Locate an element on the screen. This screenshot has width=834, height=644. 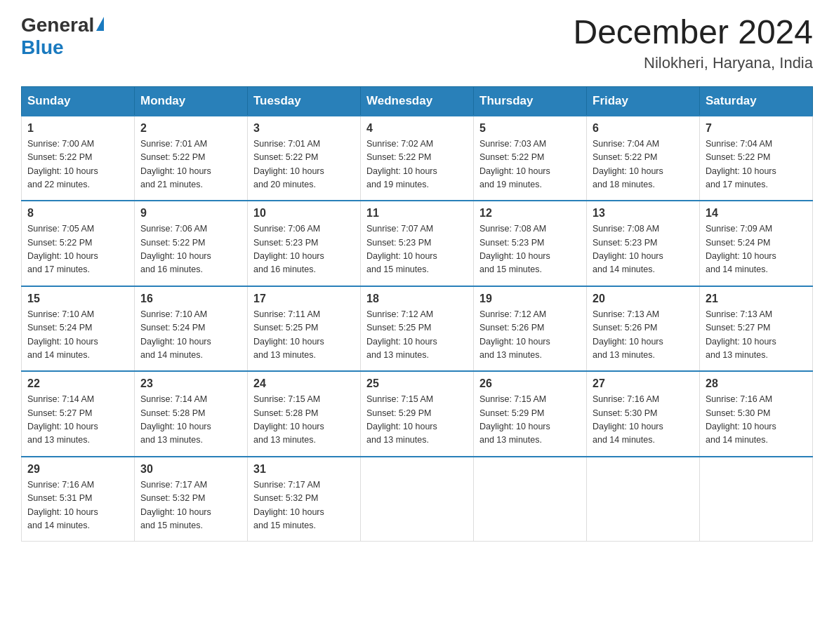
day-number: 31 is located at coordinates (304, 469).